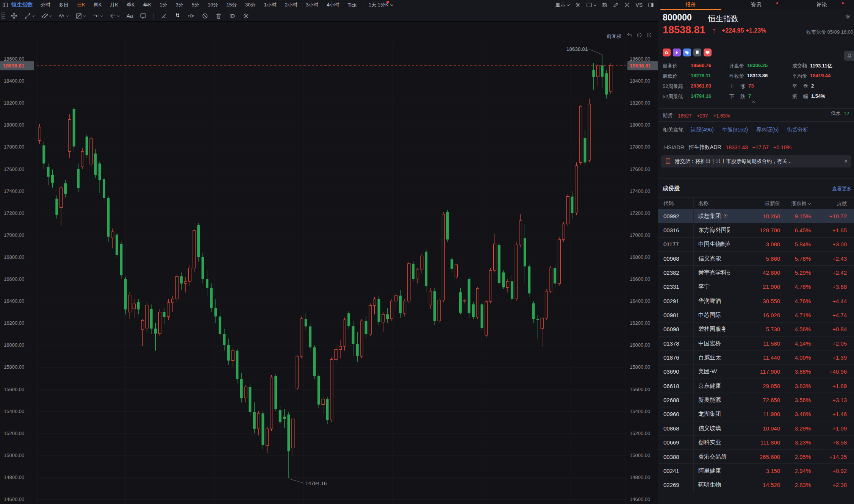 The width and height of the screenshot is (854, 504). What do you see at coordinates (708, 52) in the screenshot?
I see `heart-badge-icon` at bounding box center [708, 52].